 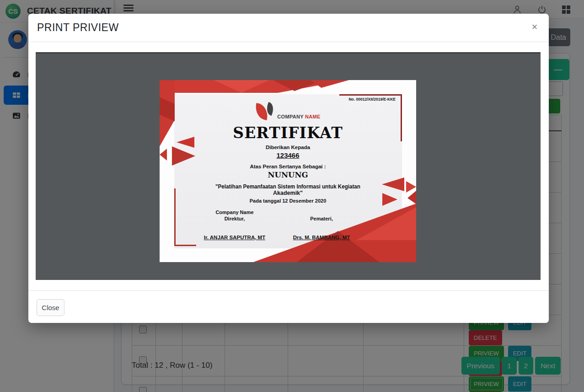 What do you see at coordinates (288, 193) in the screenshot?
I see `event-title-line2: Akademik"` at bounding box center [288, 193].